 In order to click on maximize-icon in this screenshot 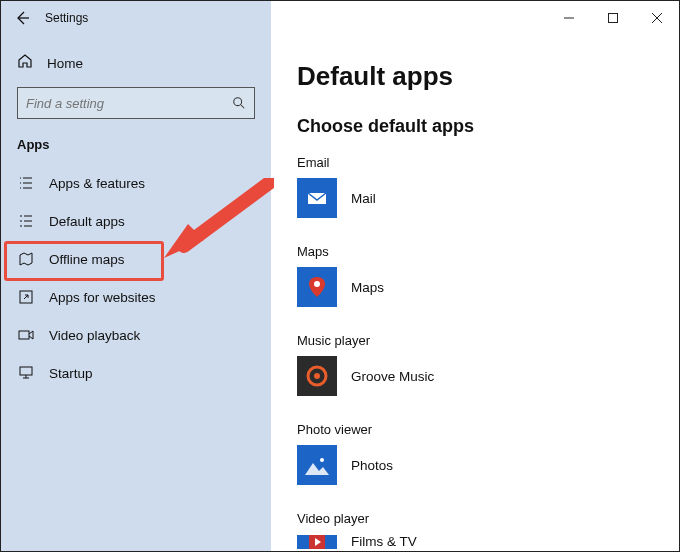, I will do `click(613, 18)`.